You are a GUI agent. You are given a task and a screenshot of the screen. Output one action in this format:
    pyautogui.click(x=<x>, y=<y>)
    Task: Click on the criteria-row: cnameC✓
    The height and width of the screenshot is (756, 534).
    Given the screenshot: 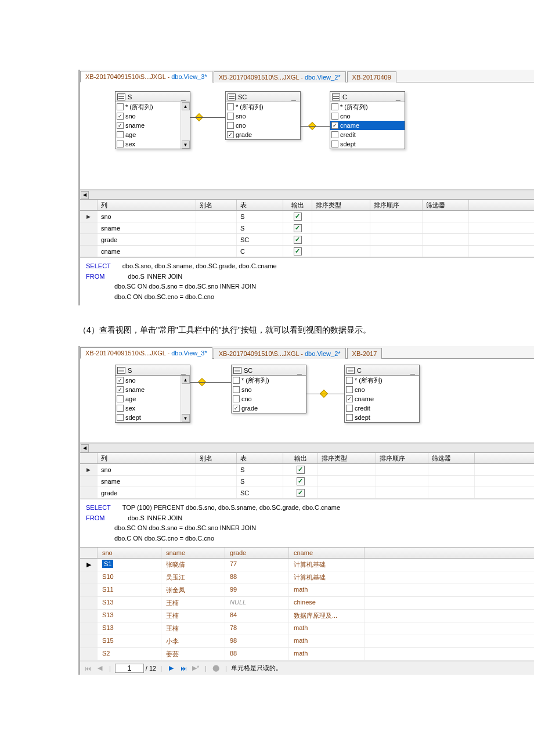 What is the action you would take?
    pyautogui.click(x=307, y=251)
    